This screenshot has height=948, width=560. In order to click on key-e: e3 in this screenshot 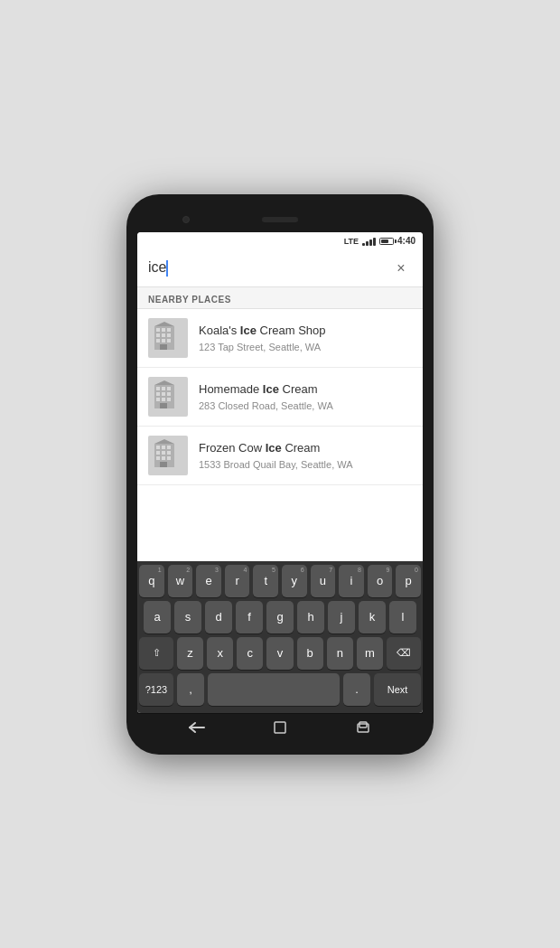, I will do `click(209, 581)`.